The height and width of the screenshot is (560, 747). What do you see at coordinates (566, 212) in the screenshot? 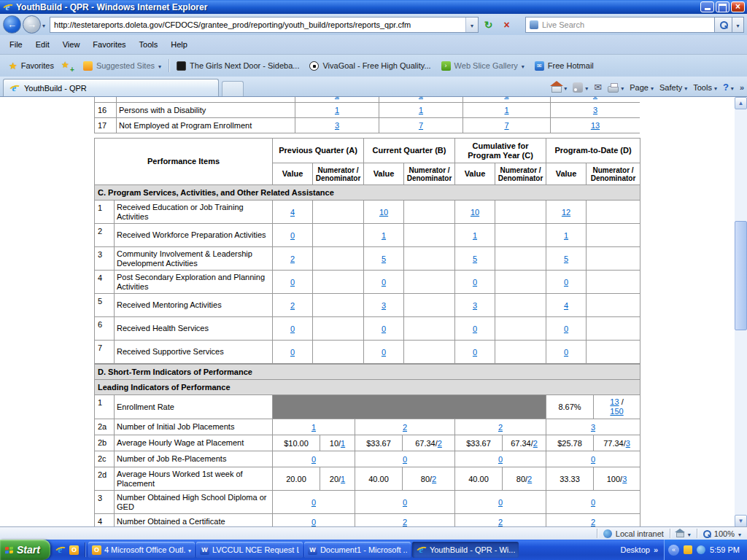
I see `value-link: 12` at bounding box center [566, 212].